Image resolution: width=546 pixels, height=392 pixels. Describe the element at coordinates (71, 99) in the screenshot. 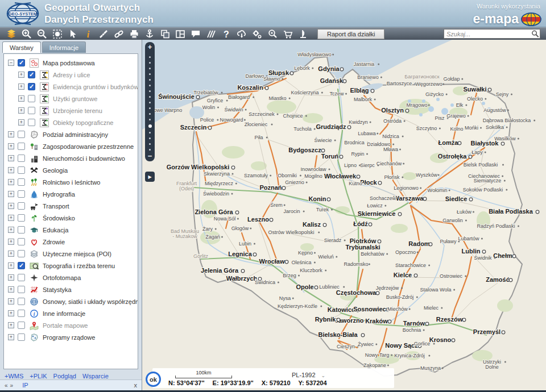

I see `tree-row: +Użytki gruntowe` at that location.